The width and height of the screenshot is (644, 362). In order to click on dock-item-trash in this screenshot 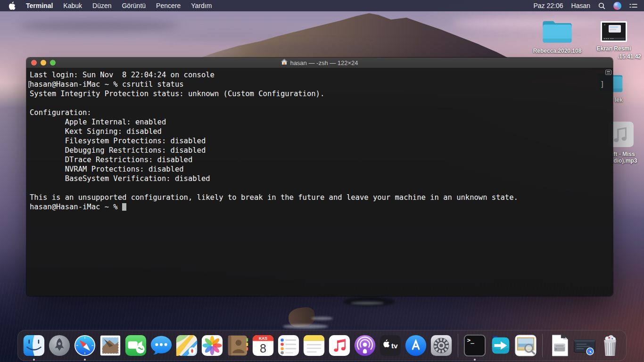, I will do `click(610, 346)`.